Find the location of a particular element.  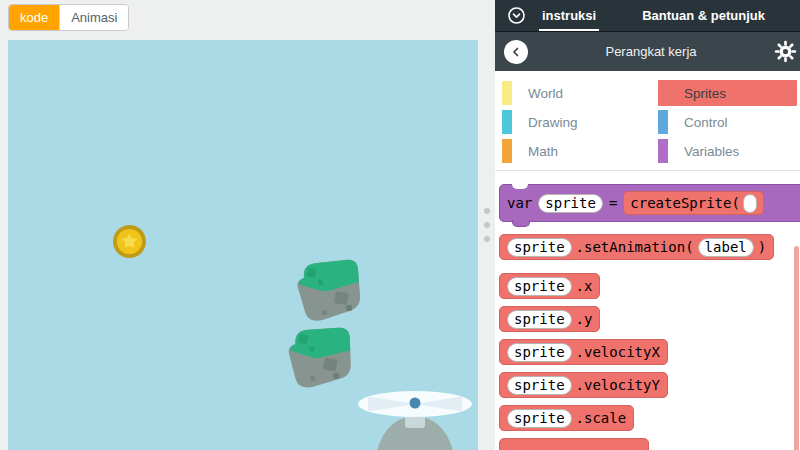

code-animation-tabbar: kode Animasi is located at coordinates (68, 18).